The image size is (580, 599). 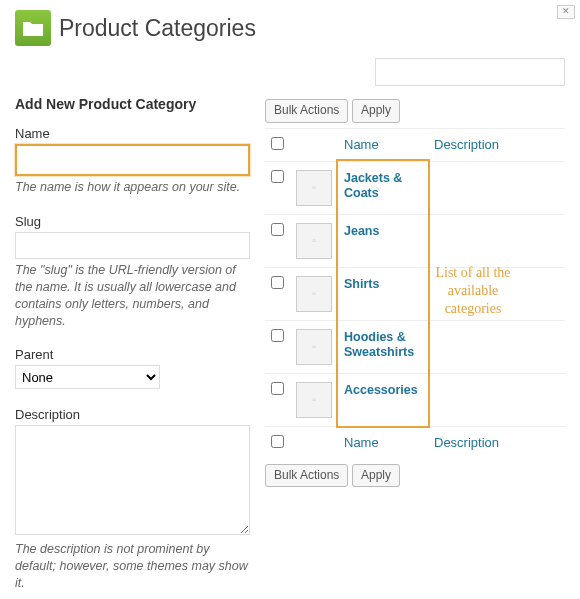 I want to click on table-row: ▫Jackets & Coats, so click(x=415, y=188).